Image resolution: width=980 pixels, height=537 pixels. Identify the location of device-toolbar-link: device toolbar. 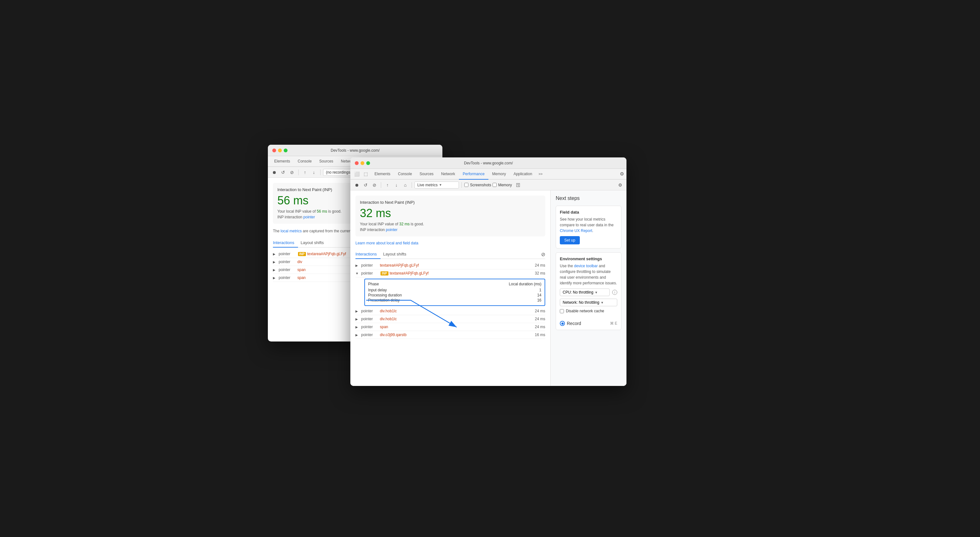
(586, 266).